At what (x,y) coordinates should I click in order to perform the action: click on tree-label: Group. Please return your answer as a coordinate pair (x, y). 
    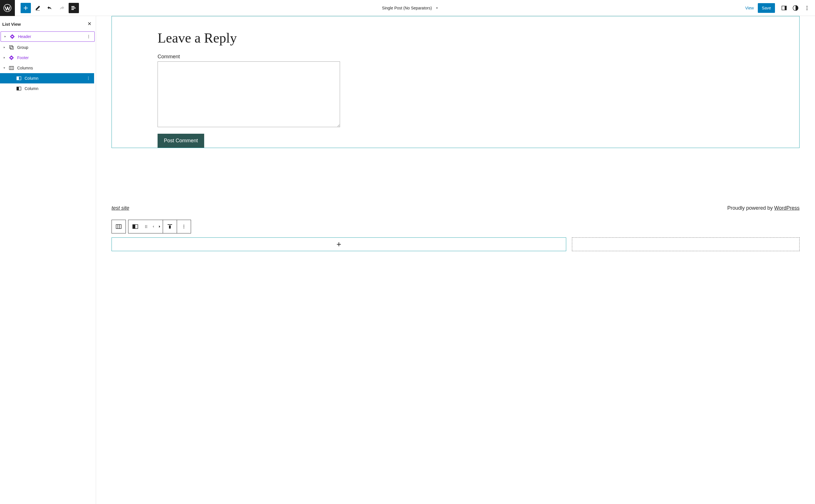
    Looking at the image, I should click on (55, 47).